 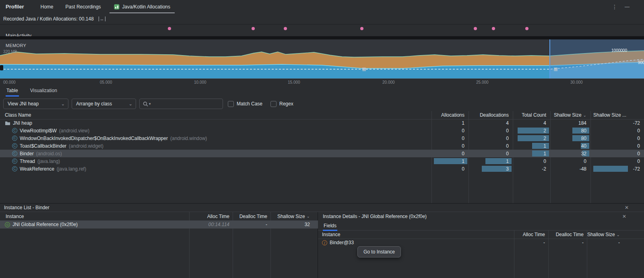 I want to click on field-row-binder: f Binder@33 - - -, so click(x=481, y=243).